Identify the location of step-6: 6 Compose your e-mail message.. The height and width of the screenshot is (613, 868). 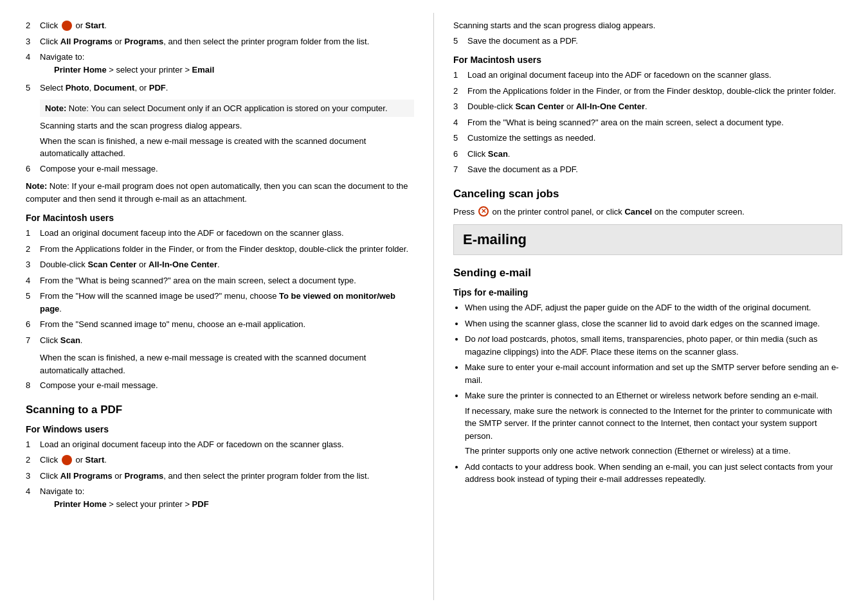
(220, 169).